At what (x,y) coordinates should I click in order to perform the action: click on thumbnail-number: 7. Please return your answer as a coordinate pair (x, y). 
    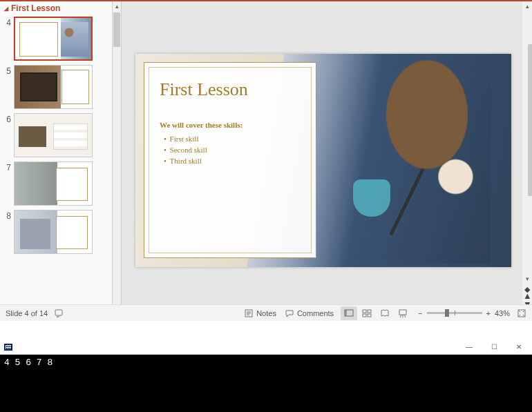
    Looking at the image, I should click on (9, 167).